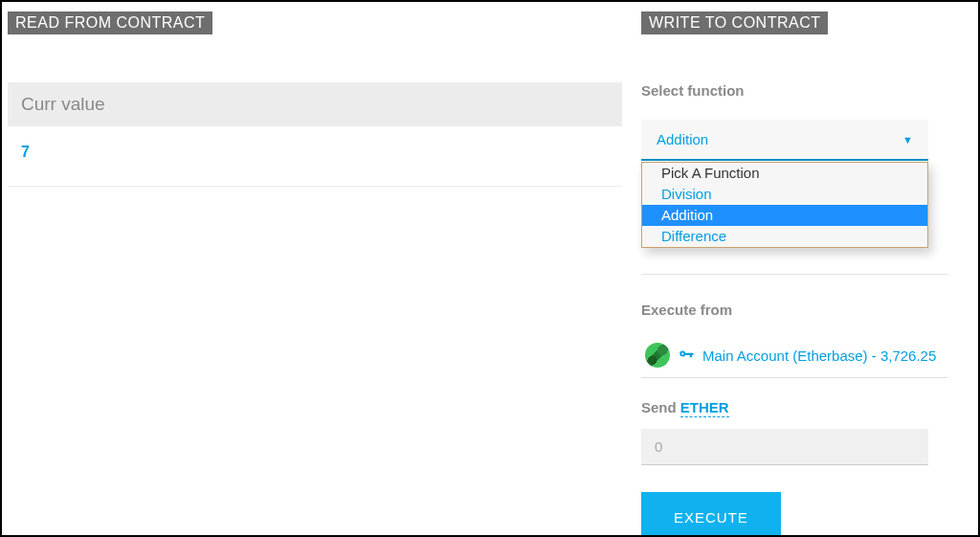 This screenshot has height=537, width=980. I want to click on dropdown-item-division: Division, so click(785, 194).